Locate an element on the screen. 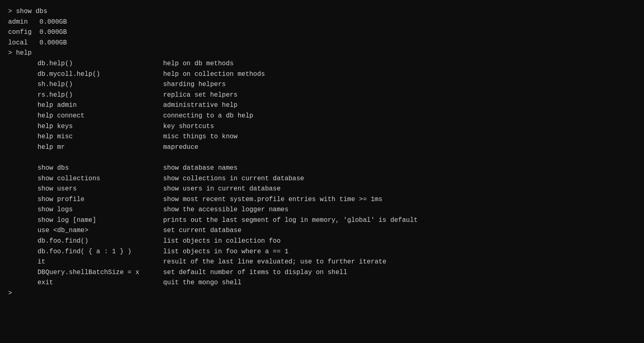  help-desc: list objects in foo where a == 1 is located at coordinates (290, 252).